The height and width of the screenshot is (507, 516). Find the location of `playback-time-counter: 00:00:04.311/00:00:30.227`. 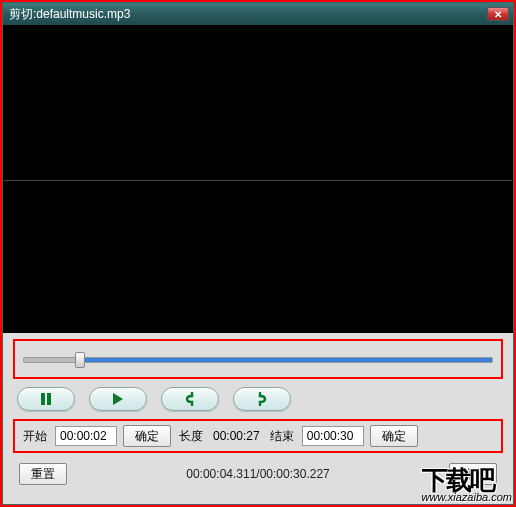

playback-time-counter: 00:00:04.311/00:00:30.227 is located at coordinates (258, 474).